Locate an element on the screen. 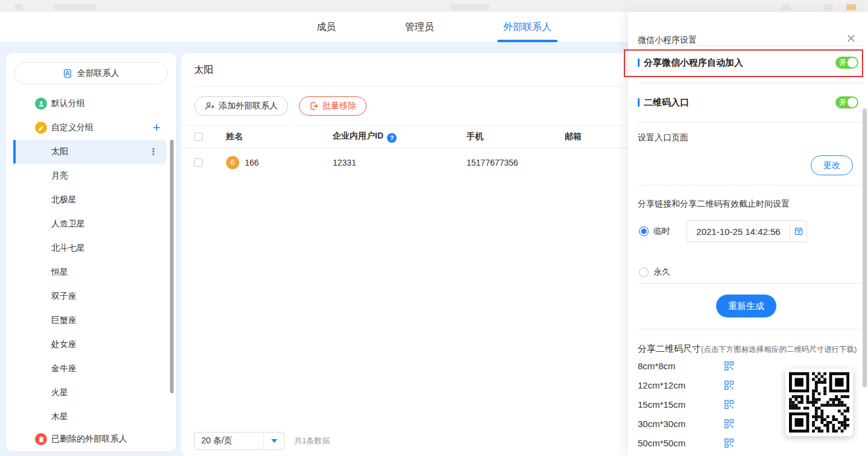 The width and height of the screenshot is (868, 456). change-button: 更改 is located at coordinates (832, 165).